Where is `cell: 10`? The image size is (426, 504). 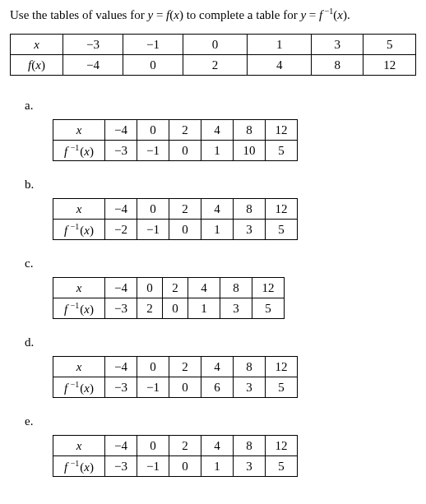
cell: 10 is located at coordinates (250, 151).